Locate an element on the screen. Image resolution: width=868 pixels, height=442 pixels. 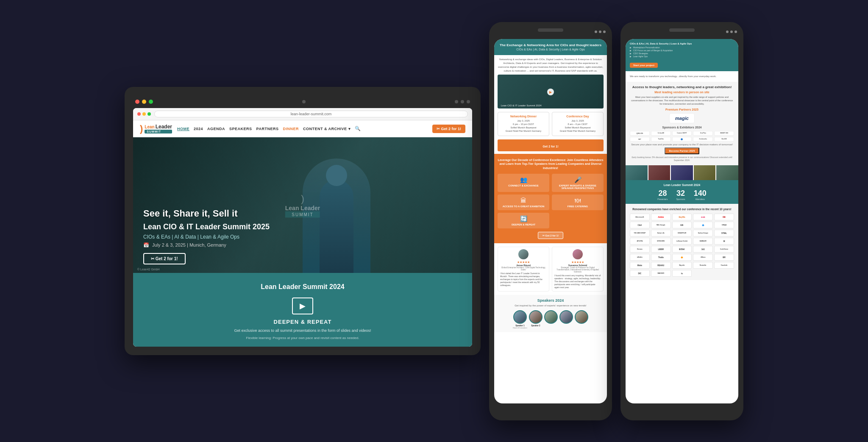
browser-minimize is located at coordinates (144, 114).